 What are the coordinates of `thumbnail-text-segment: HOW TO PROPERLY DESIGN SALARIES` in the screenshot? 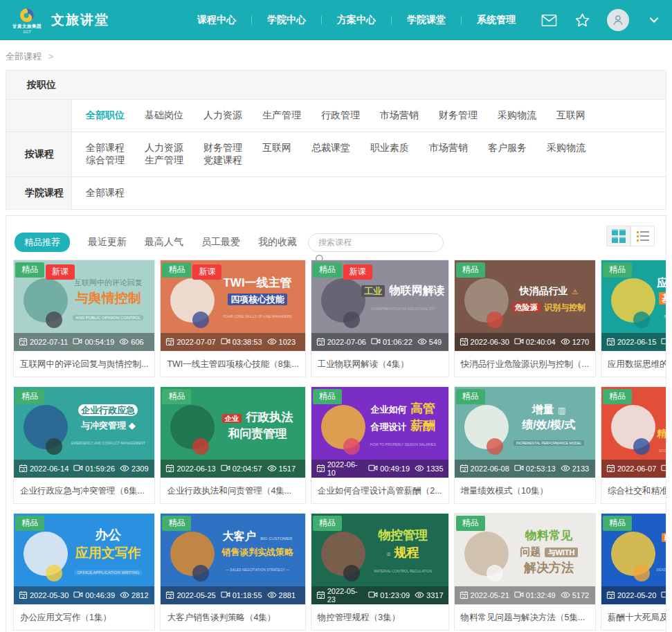 It's located at (403, 444).